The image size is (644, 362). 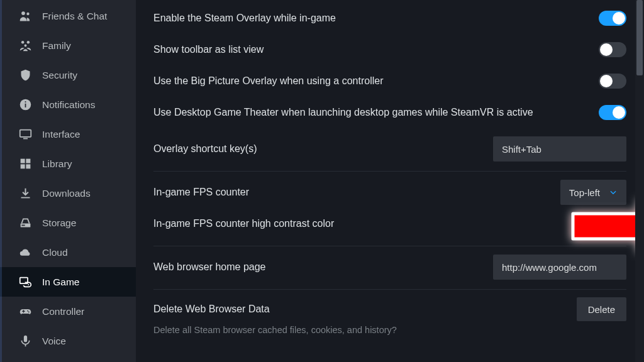 What do you see at coordinates (25, 104) in the screenshot?
I see `info-icon` at bounding box center [25, 104].